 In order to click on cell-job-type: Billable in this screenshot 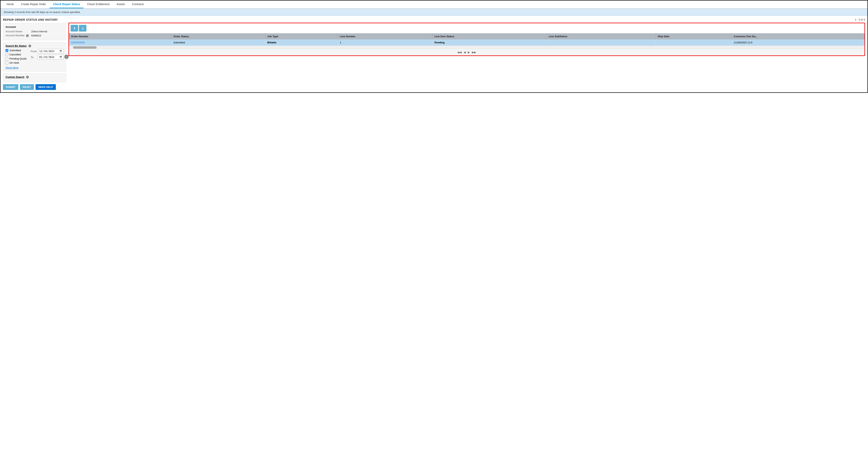, I will do `click(301, 42)`.